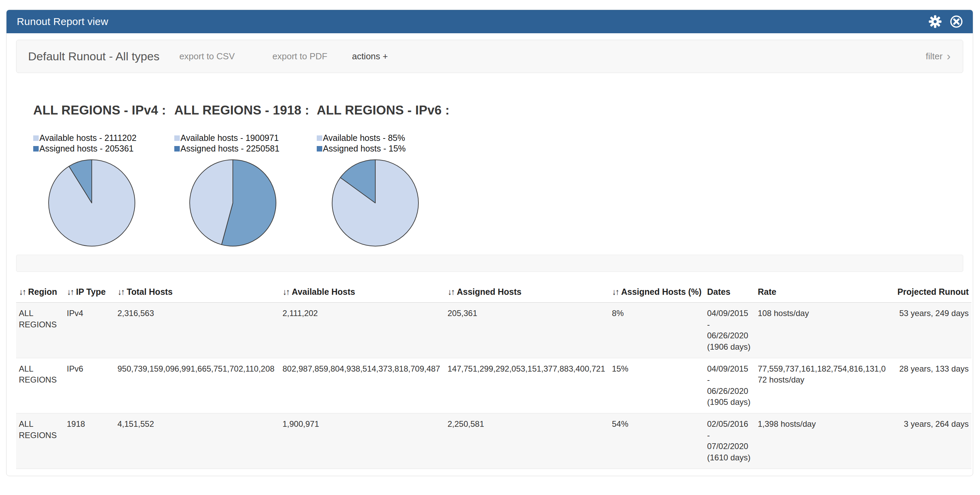  I want to click on column-header-ip_type: ↓↑IP Type, so click(89, 292).